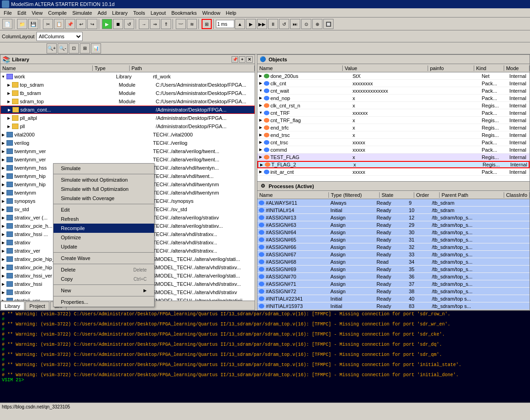 Image resolution: width=530 pixels, height=420 pixels. What do you see at coordinates (393, 135) in the screenshot?
I see `obj-row-end-trsc: ▶ end_trsc x Regis... Internal` at bounding box center [393, 135].